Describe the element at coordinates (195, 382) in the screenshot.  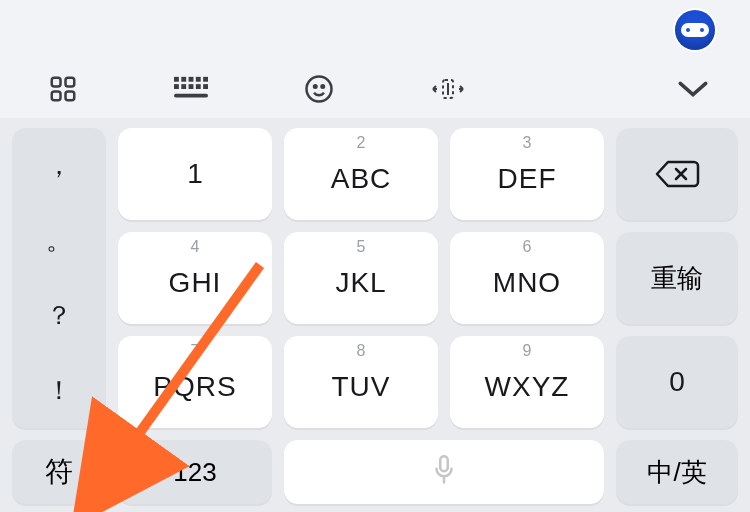
I see `key-pqrs: 7 PQRS` at that location.